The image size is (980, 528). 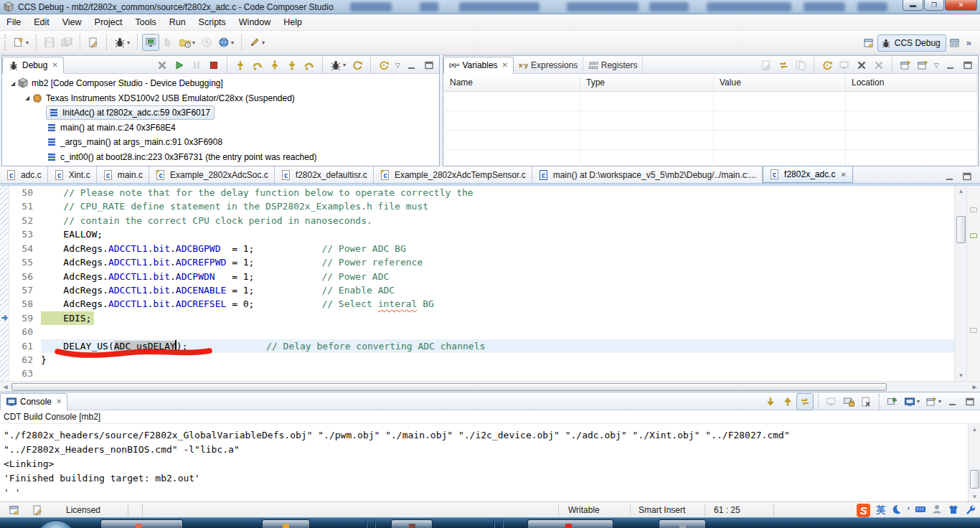 I want to click on fast-view-icon, so click(x=14, y=510).